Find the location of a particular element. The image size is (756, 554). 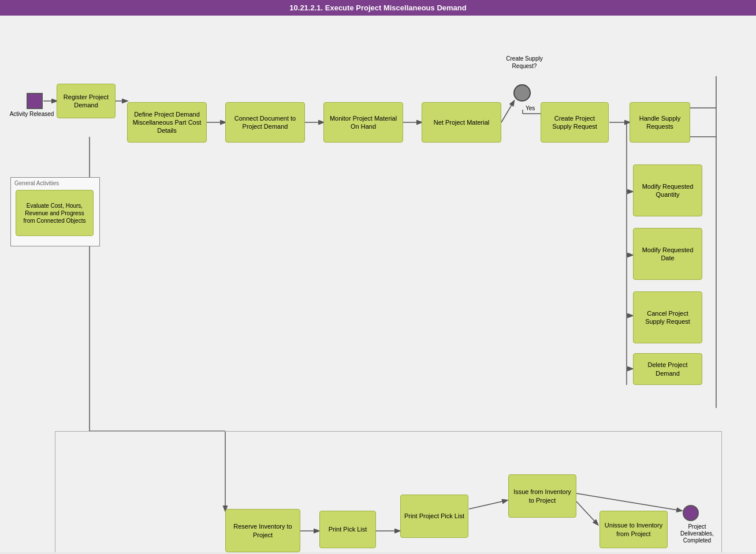

activity-released-icon is located at coordinates (35, 101).